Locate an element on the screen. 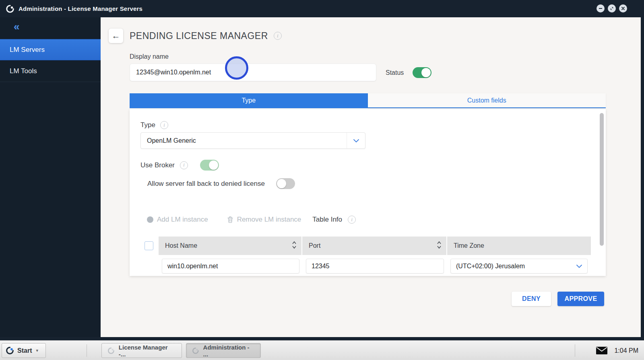 The width and height of the screenshot is (644, 360). use-broker-info-icon: i is located at coordinates (184, 165).